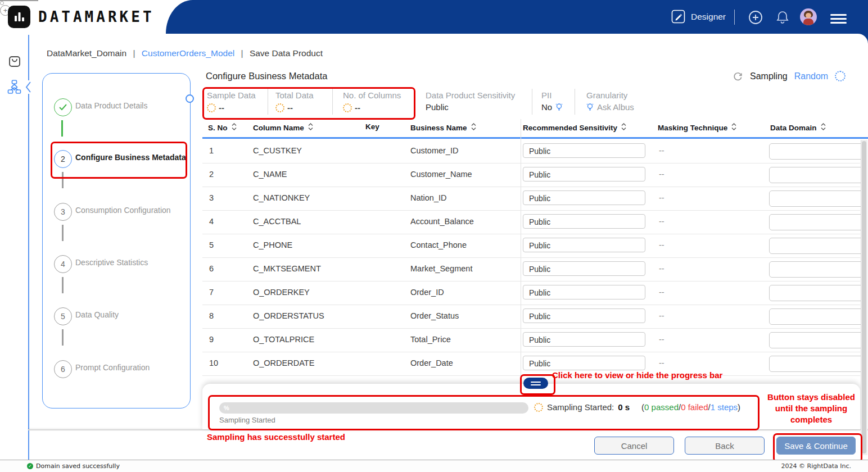 This screenshot has height=472, width=868. Describe the element at coordinates (607, 96) in the screenshot. I see `info-label: Granularity` at that location.